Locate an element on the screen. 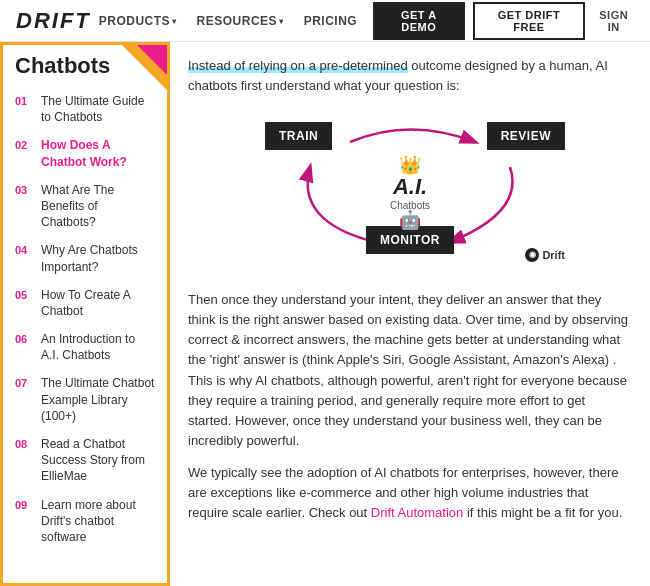  drift-brand-diag: ◉ Drift is located at coordinates (545, 255).